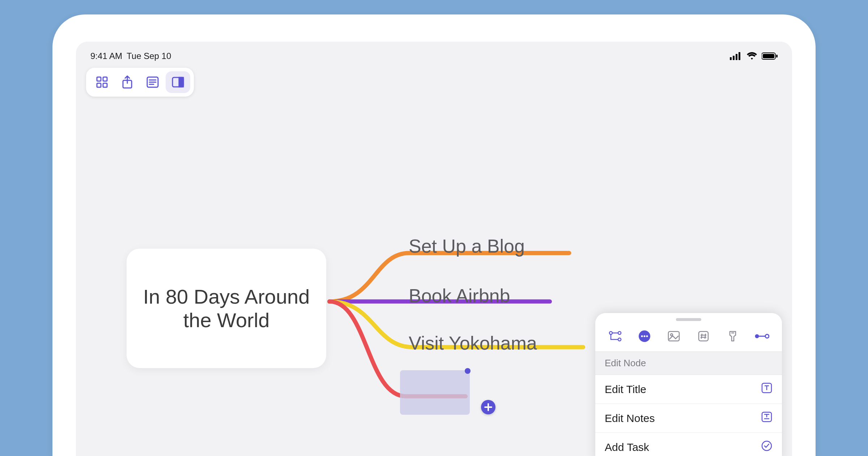 This screenshot has height=456, width=868. What do you see at coordinates (689, 418) in the screenshot?
I see `edit-notes-row: Edit Notes` at bounding box center [689, 418].